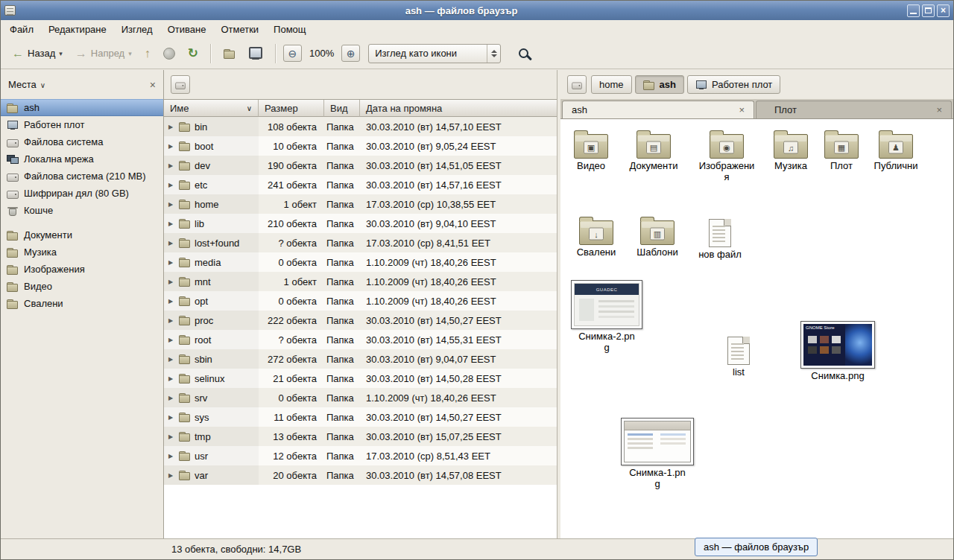 The width and height of the screenshot is (954, 560). Describe the element at coordinates (493, 54) in the screenshot. I see `view-mode-spinner` at that location.